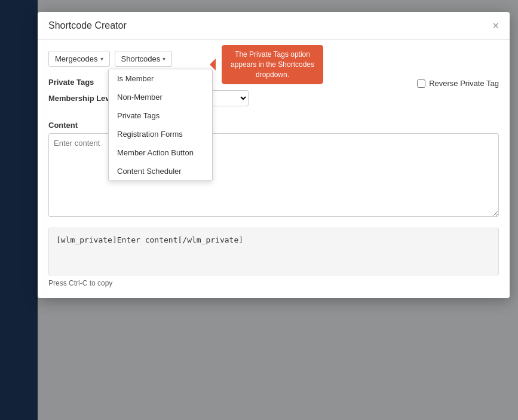 The width and height of the screenshot is (518, 420). I want to click on shortcodes-dropdown-button: Shortcodes ▾, so click(143, 59).